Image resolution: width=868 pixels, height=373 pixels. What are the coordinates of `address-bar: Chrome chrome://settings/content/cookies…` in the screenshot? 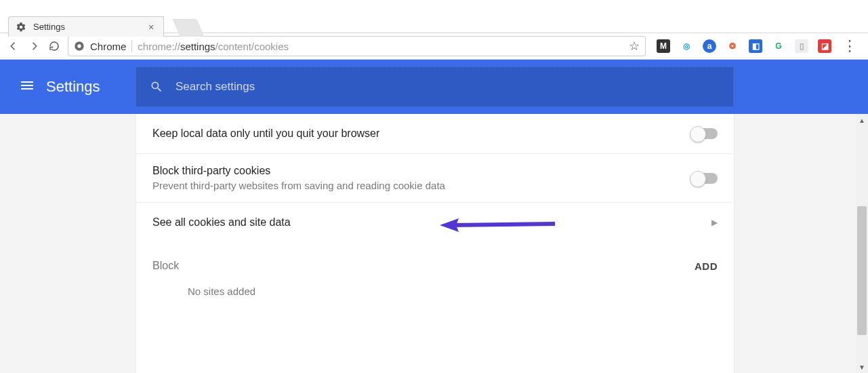 It's located at (356, 46).